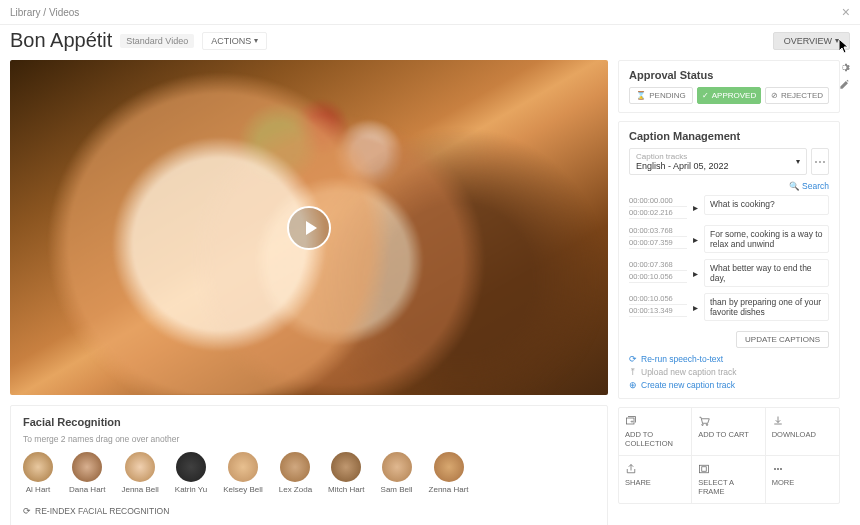 Image resolution: width=860 pixels, height=525 pixels. Describe the element at coordinates (87, 473) in the screenshot. I see `face-item: Dana Hart` at that location.